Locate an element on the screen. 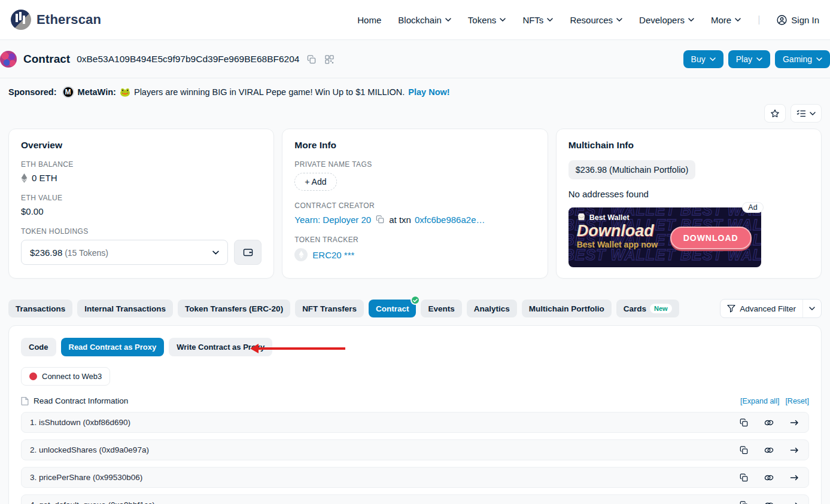  subtab-read-contract-as-proxy: Read Contract as Proxy is located at coordinates (113, 347).